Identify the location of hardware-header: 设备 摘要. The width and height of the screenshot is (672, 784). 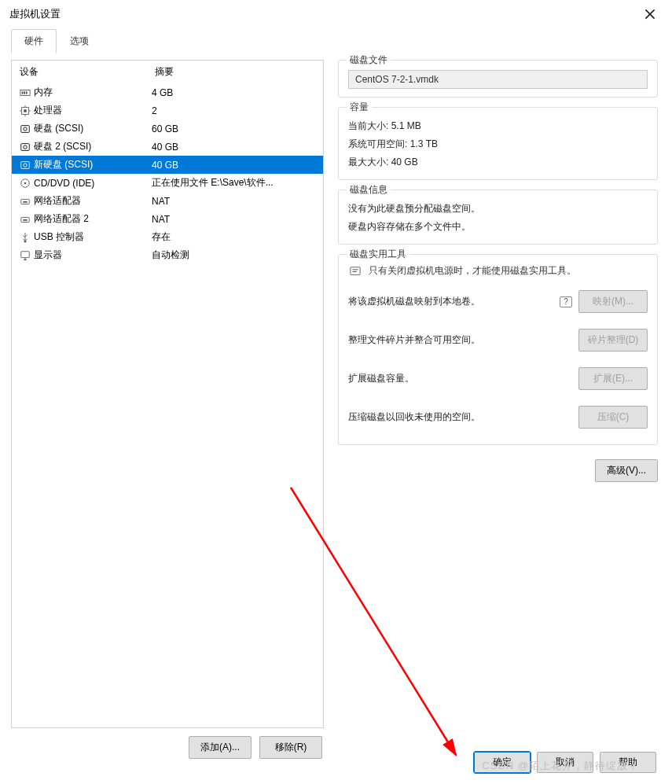
(167, 72).